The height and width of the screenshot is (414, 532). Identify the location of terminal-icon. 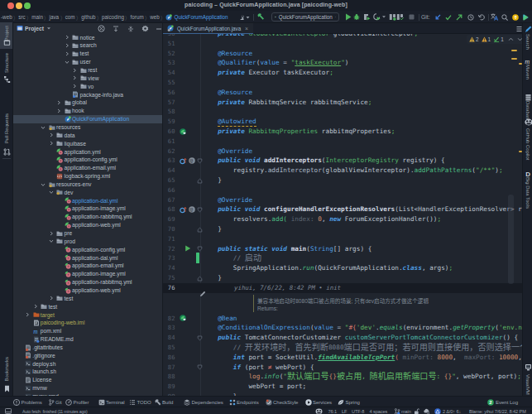
(102, 402).